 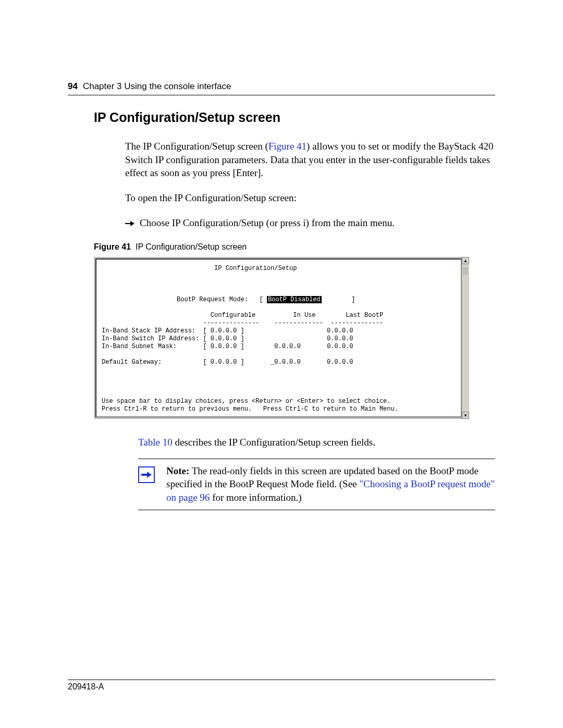 I want to click on scroll-thumb, so click(x=466, y=271).